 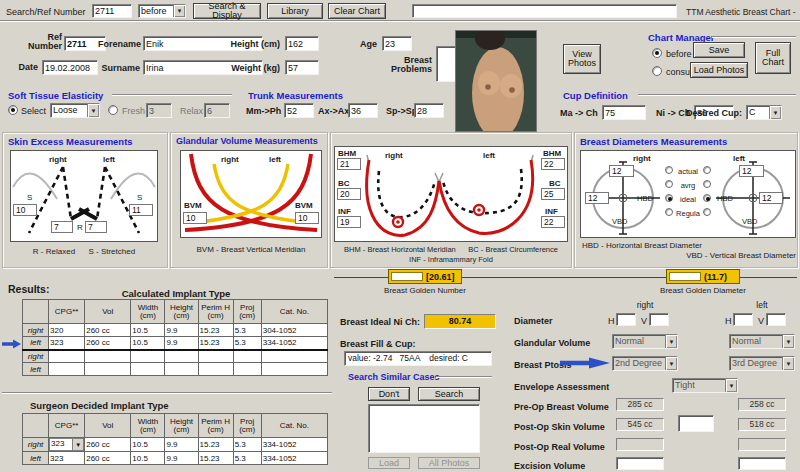 What do you see at coordinates (397, 44) in the screenshot?
I see `age-input` at bounding box center [397, 44].